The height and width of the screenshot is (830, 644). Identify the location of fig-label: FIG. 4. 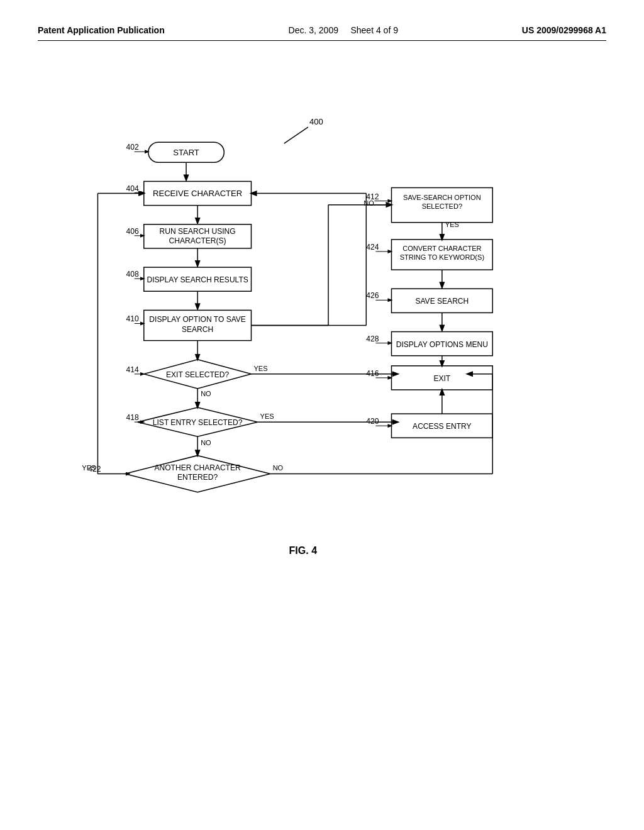
(303, 550).